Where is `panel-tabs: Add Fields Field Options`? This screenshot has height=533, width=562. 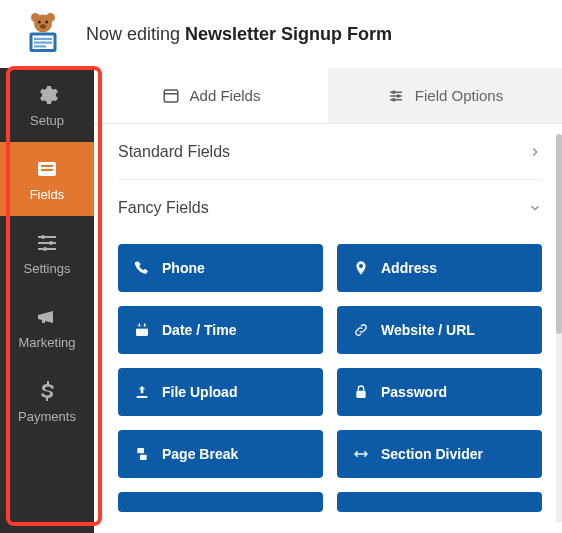
panel-tabs: Add Fields Field Options is located at coordinates (328, 96).